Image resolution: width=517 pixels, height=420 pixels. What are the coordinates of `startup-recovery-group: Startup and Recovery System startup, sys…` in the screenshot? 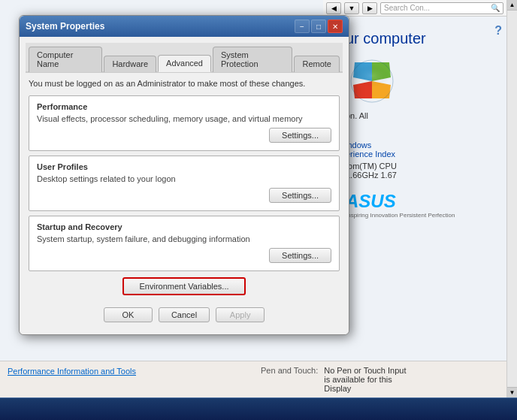 It's located at (184, 243).